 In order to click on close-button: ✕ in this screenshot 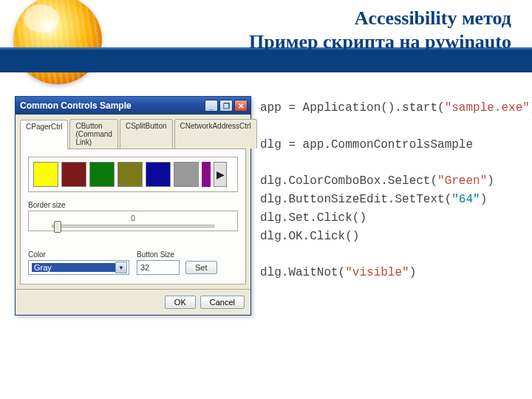, I will do `click(241, 106)`.